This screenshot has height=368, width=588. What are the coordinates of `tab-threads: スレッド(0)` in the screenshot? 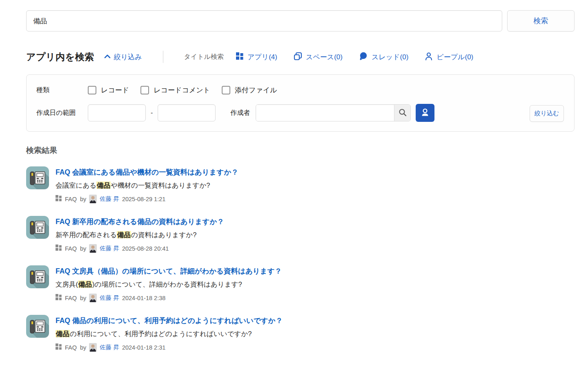 It's located at (384, 57).